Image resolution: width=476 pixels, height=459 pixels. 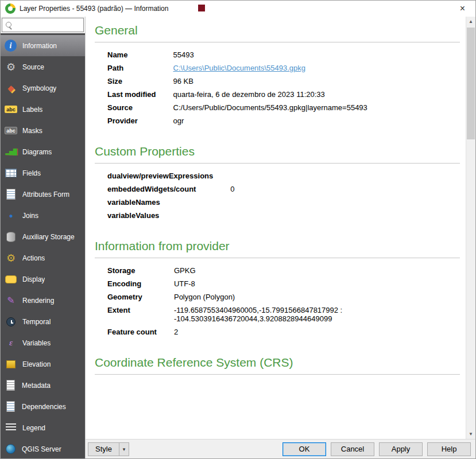 What do you see at coordinates (277, 246) in the screenshot?
I see `section-heading: Information from provider` at bounding box center [277, 246].